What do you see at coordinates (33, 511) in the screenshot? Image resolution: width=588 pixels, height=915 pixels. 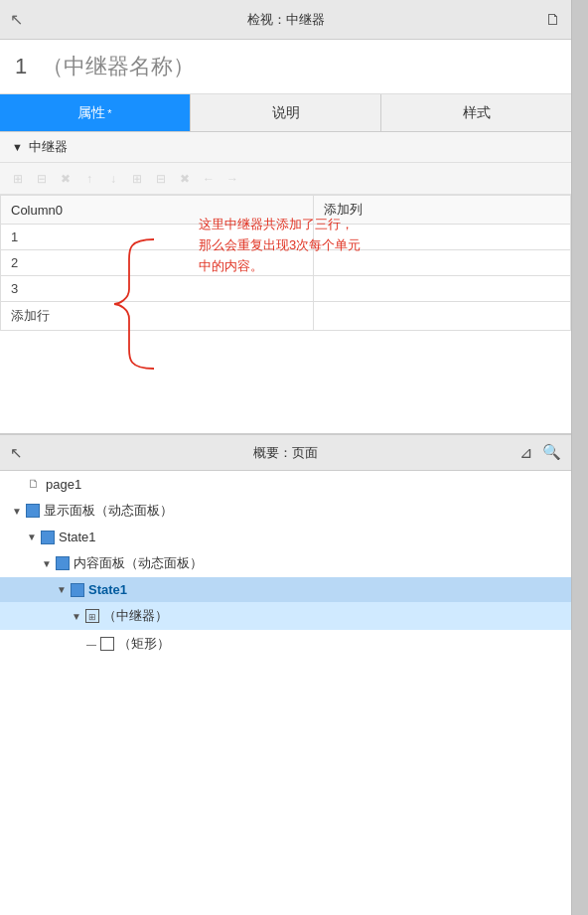 I see `panel1-icon` at bounding box center [33, 511].